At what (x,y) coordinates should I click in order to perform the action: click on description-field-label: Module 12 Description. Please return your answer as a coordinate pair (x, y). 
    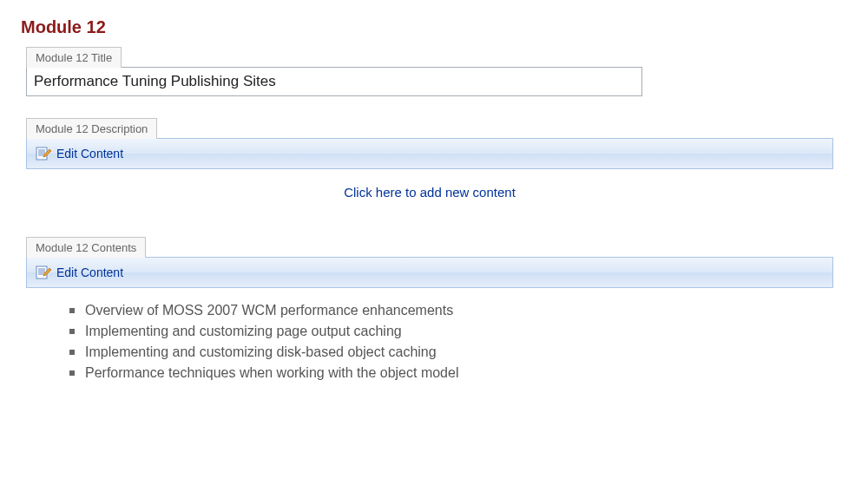
    Looking at the image, I should click on (92, 128).